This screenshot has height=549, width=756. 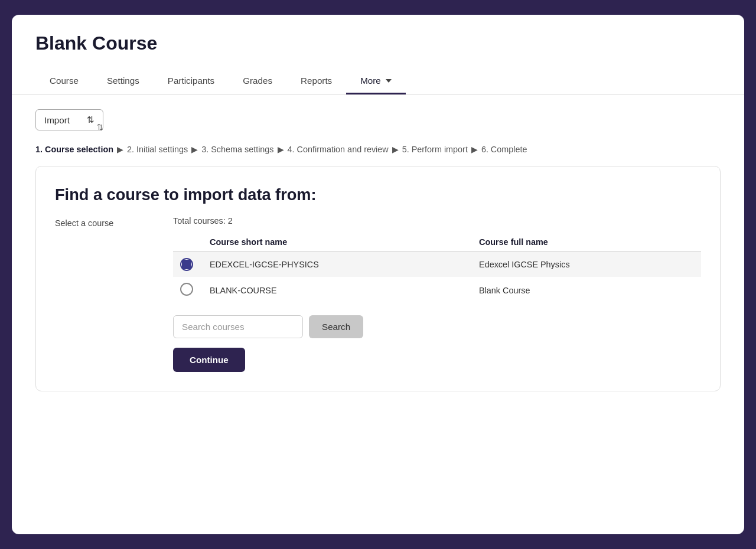 What do you see at coordinates (337, 264) in the screenshot?
I see `course-short-name-1: EDEXCEL-IGCSE-PHYSICS` at bounding box center [337, 264].